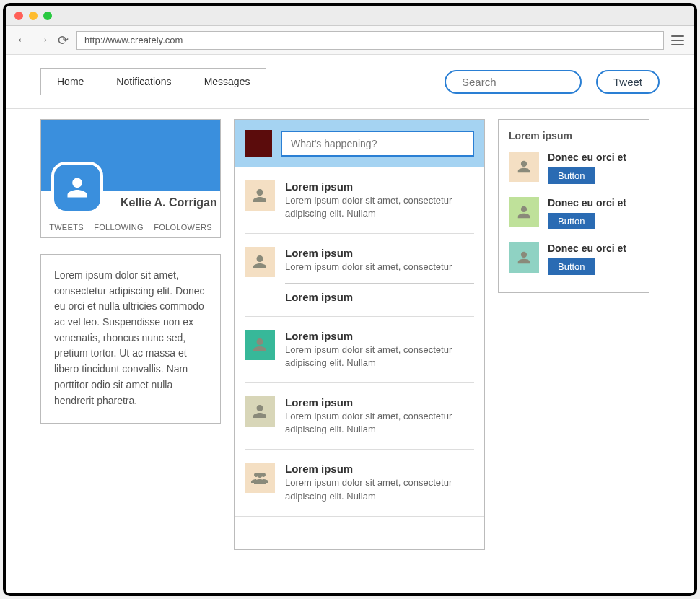  Describe the element at coordinates (513, 82) in the screenshot. I see `search-input` at that location.